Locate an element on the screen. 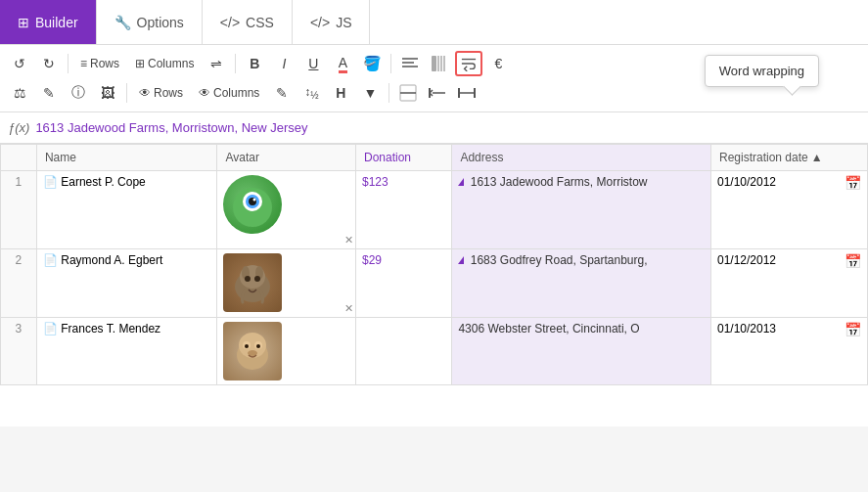 This screenshot has height=492, width=868. sloth-svg is located at coordinates (252, 351).